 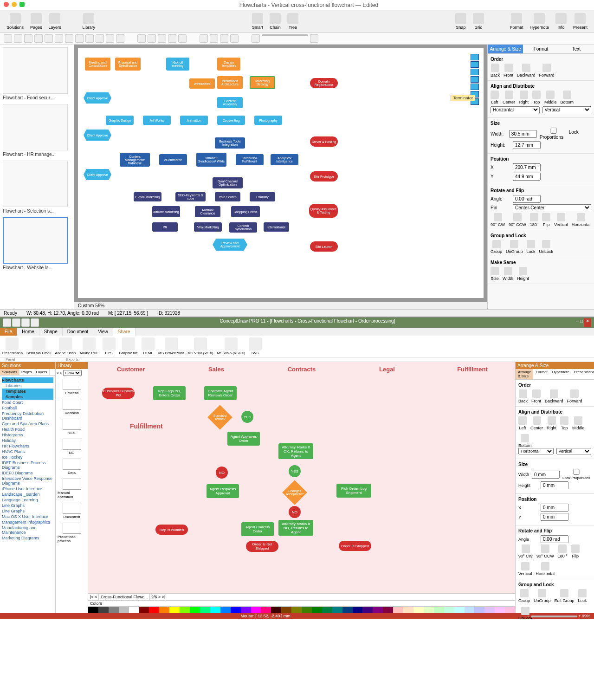 What do you see at coordinates (28, 391) in the screenshot?
I see `tree-templates: Templates` at bounding box center [28, 391].